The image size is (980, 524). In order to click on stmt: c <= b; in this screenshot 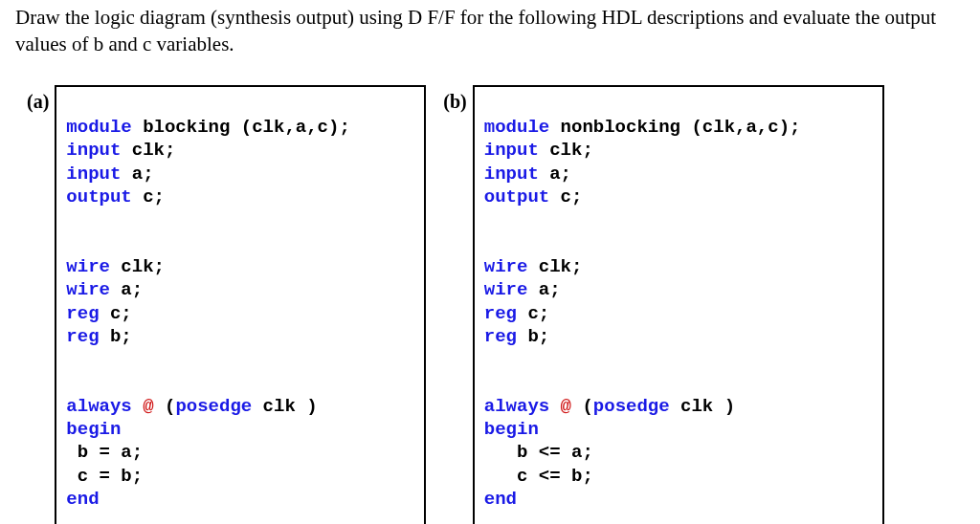, I will do `click(539, 476)`.